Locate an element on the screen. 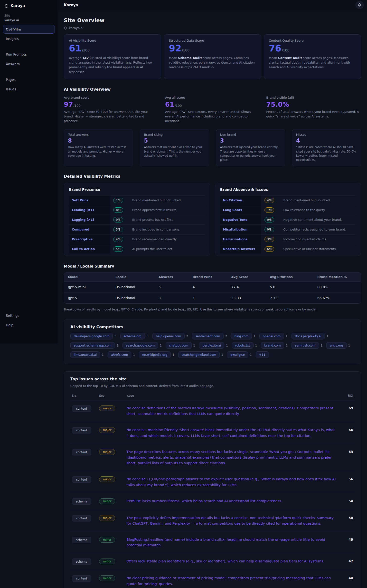 This screenshot has width=367, height=588. competitor-item: search.google.com1 is located at coordinates (142, 346).